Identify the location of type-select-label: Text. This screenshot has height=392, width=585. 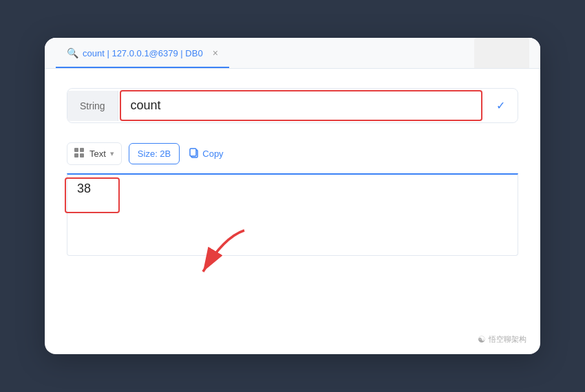
(98, 154).